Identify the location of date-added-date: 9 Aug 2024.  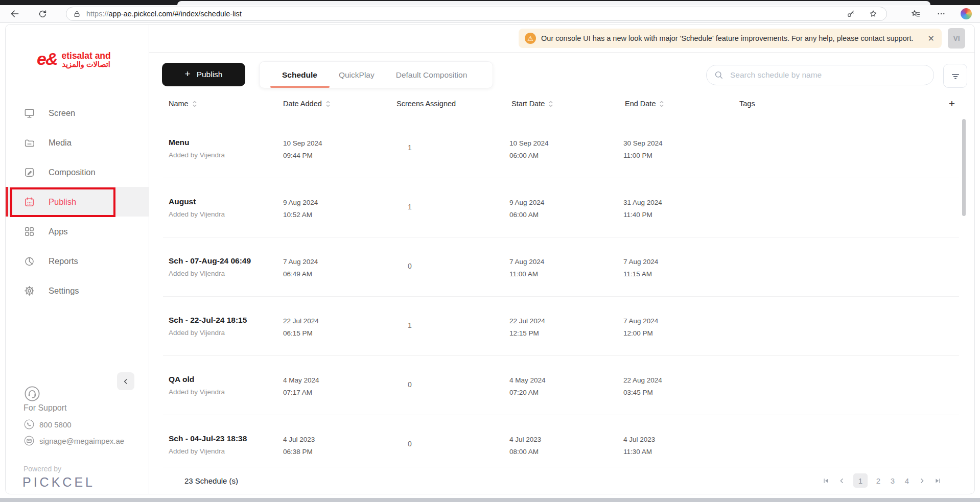
(300, 203).